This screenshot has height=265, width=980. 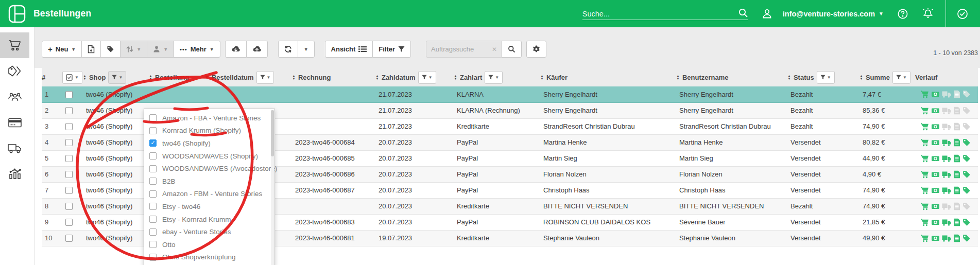 What do you see at coordinates (665, 14) in the screenshot?
I see `global-search` at bounding box center [665, 14].